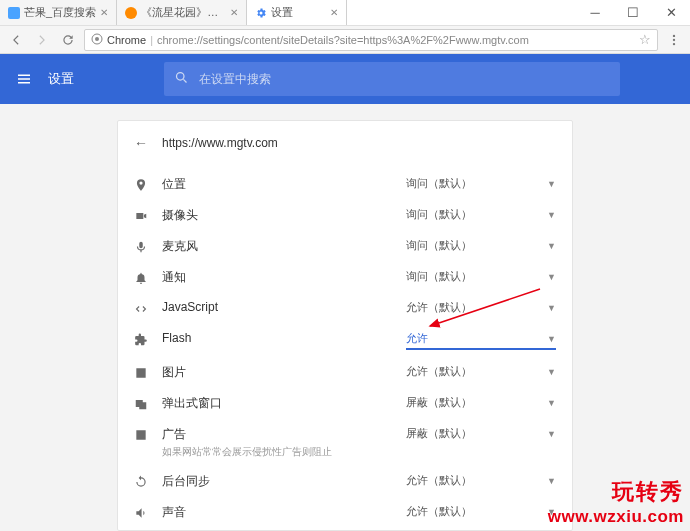 Image resolution: width=690 pixels, height=531 pixels. Describe the element at coordinates (284, 512) in the screenshot. I see `permission-label: 声音` at that location.